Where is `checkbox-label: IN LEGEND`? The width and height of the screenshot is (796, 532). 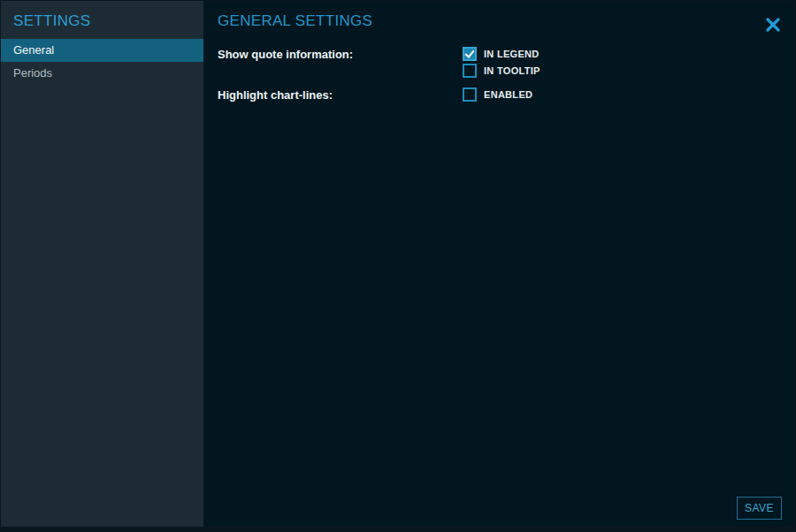
checkbox-label: IN LEGEND is located at coordinates (511, 54).